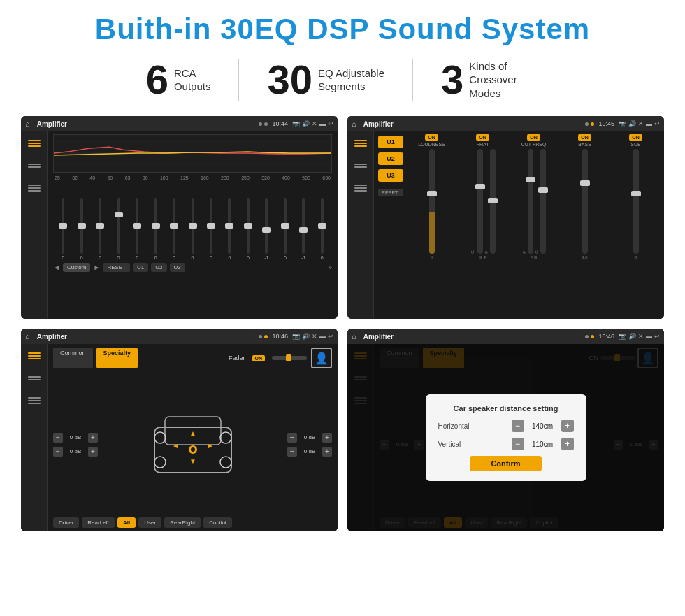  Describe the element at coordinates (57, 267) in the screenshot. I see `eq-prev-arrow: ◄` at that location.